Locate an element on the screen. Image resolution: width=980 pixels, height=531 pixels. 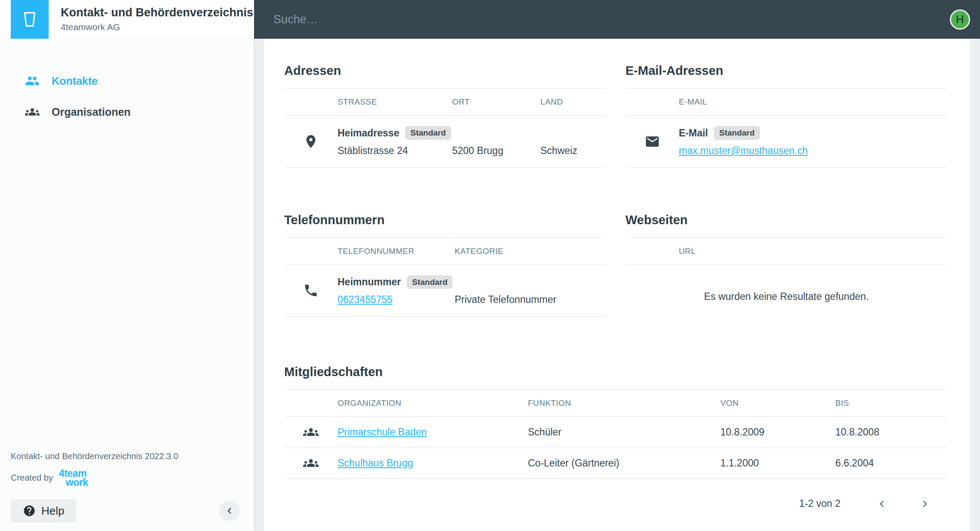
user-avatar: H is located at coordinates (960, 20).